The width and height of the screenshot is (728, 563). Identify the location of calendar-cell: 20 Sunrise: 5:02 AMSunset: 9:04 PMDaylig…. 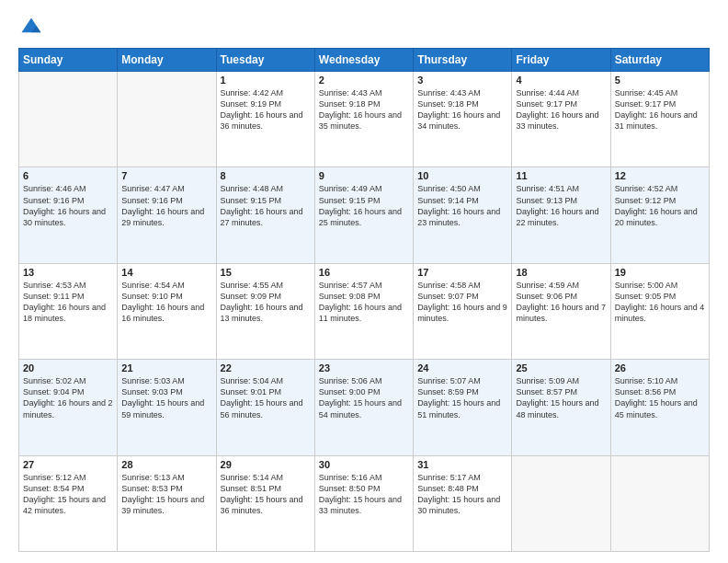
(68, 408).